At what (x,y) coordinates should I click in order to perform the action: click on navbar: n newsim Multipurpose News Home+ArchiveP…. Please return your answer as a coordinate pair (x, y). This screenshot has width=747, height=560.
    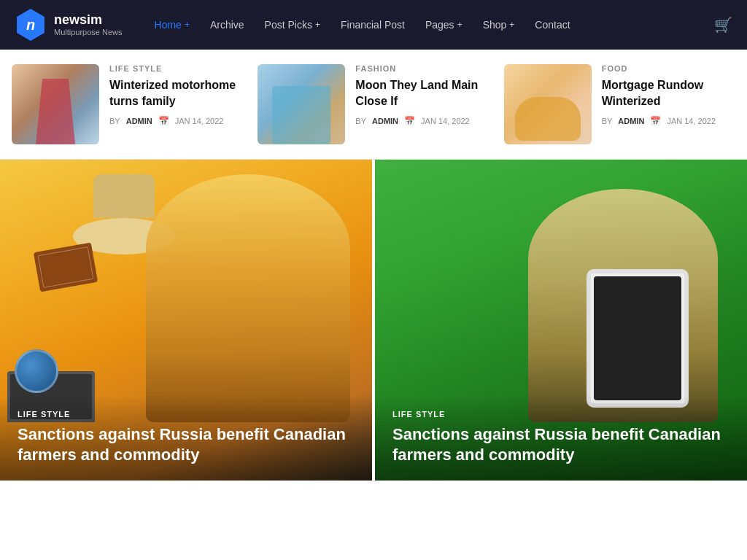
    Looking at the image, I should click on (374, 25).